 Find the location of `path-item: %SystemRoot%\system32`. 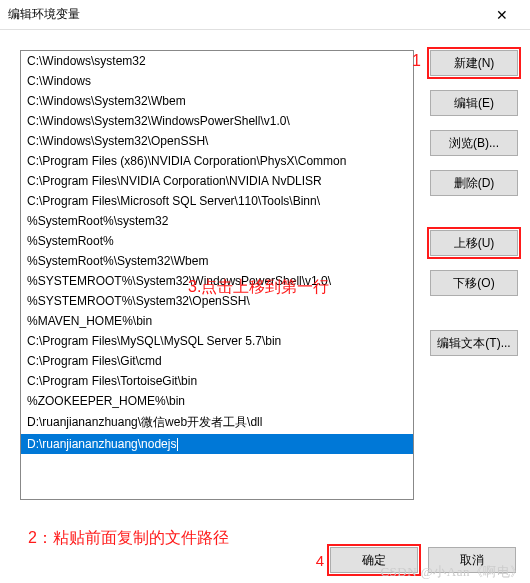

path-item: %SystemRoot%\system32 is located at coordinates (217, 221).